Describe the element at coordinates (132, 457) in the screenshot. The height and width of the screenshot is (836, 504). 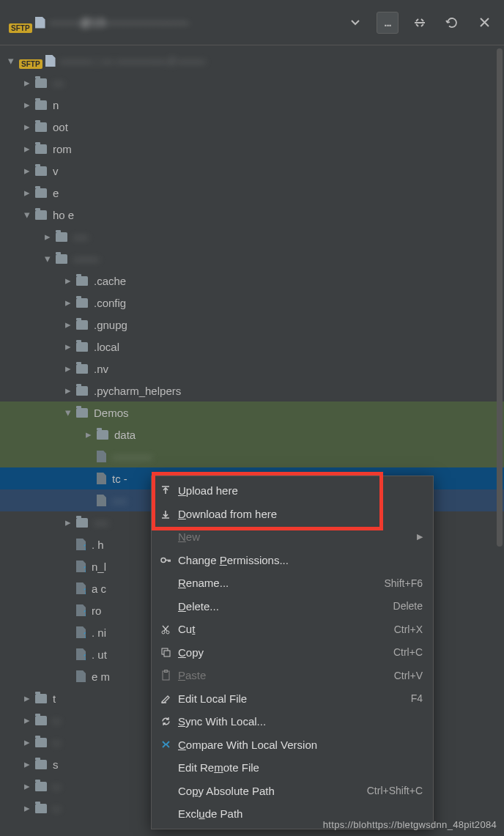
I see `tree-item-label: -----------` at that location.